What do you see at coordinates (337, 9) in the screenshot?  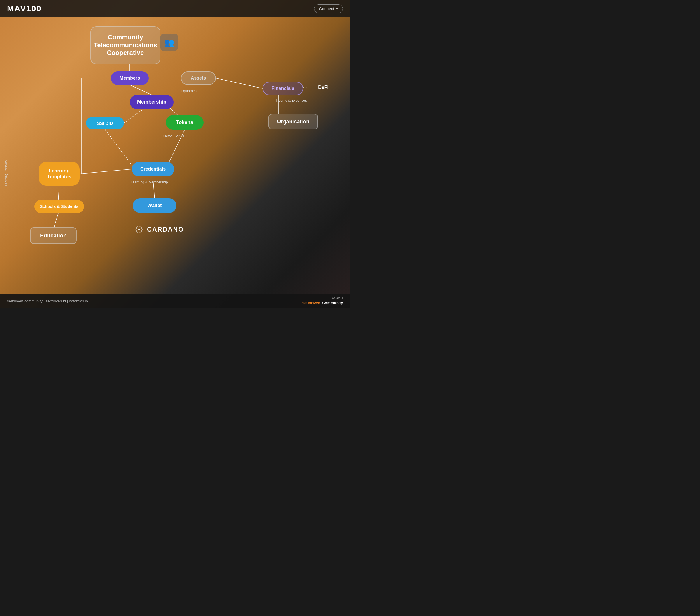 I see `chevron-down-icon: ▾` at bounding box center [337, 9].